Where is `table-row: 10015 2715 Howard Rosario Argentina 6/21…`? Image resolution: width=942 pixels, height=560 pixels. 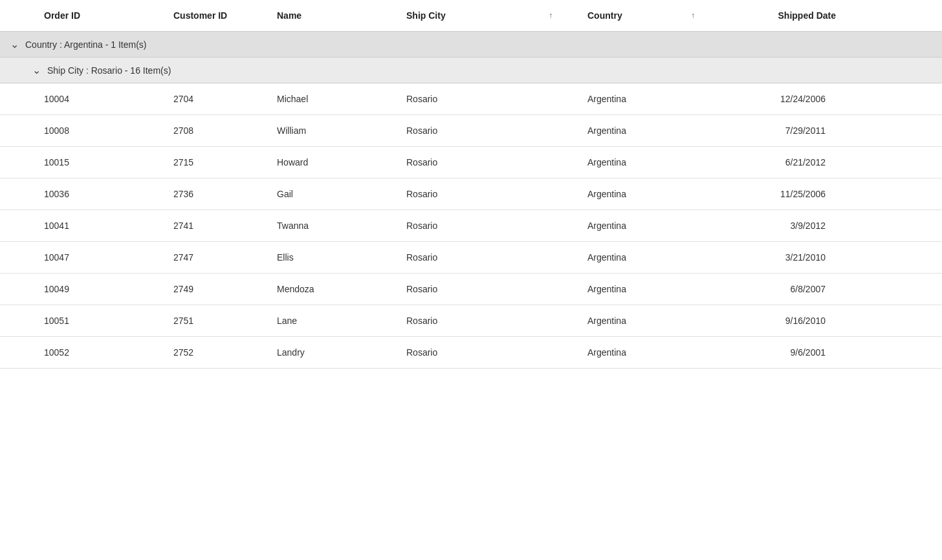 table-row: 10015 2715 Howard Rosario Argentina 6/21… is located at coordinates (471, 163).